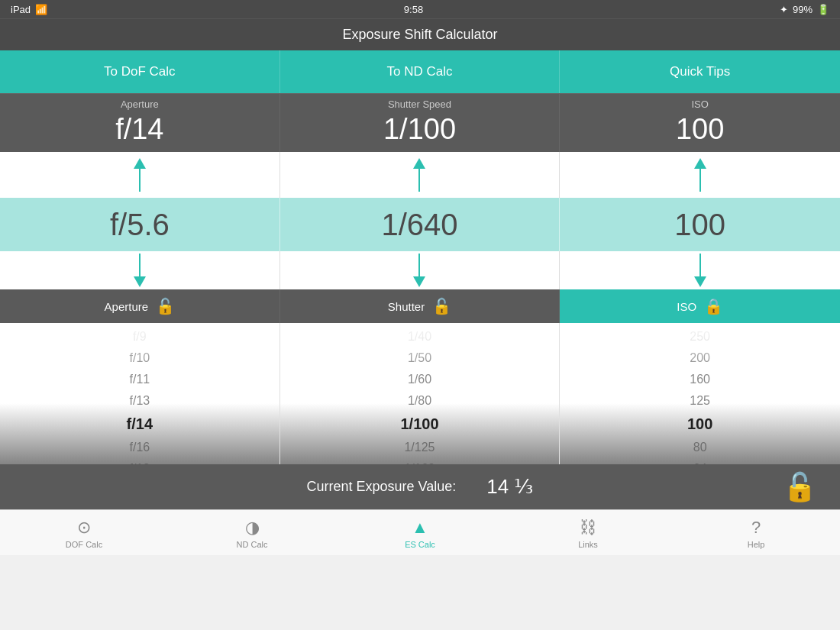 The height and width of the screenshot is (630, 840). I want to click on iso-item-5: 80, so click(699, 447).